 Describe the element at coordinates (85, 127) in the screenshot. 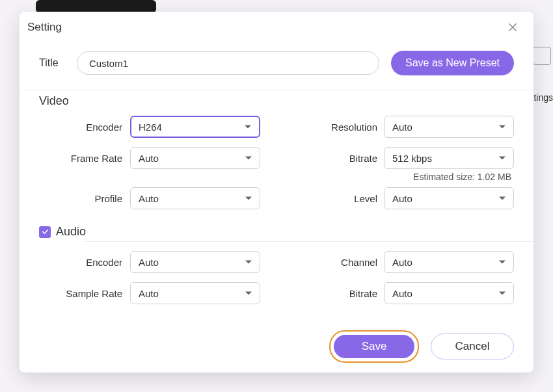

I see `encoder-label: Encoder` at that location.